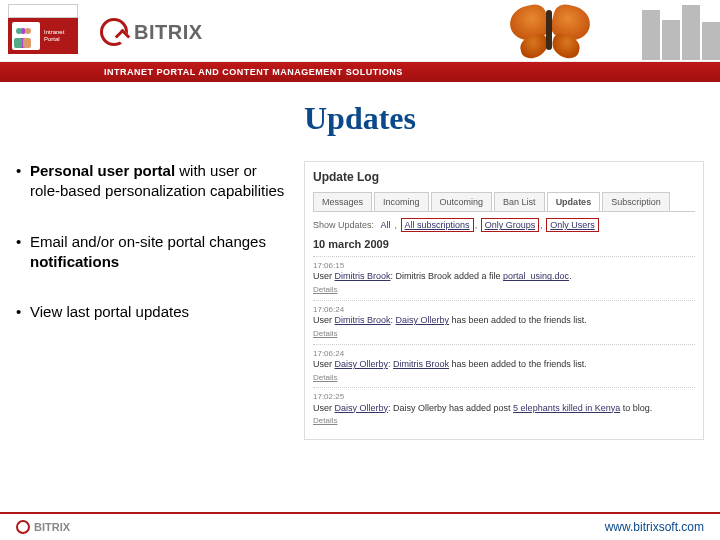 The width and height of the screenshot is (720, 540). What do you see at coordinates (168, 32) in the screenshot?
I see `brand-name: BITRIX` at bounding box center [168, 32].